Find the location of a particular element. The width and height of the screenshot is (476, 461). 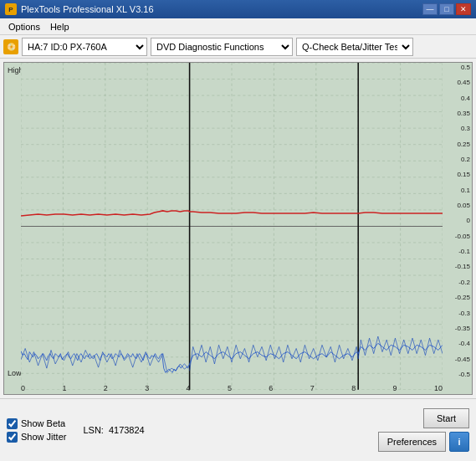

y-label-n0.3: -0.3 is located at coordinates (463, 313).